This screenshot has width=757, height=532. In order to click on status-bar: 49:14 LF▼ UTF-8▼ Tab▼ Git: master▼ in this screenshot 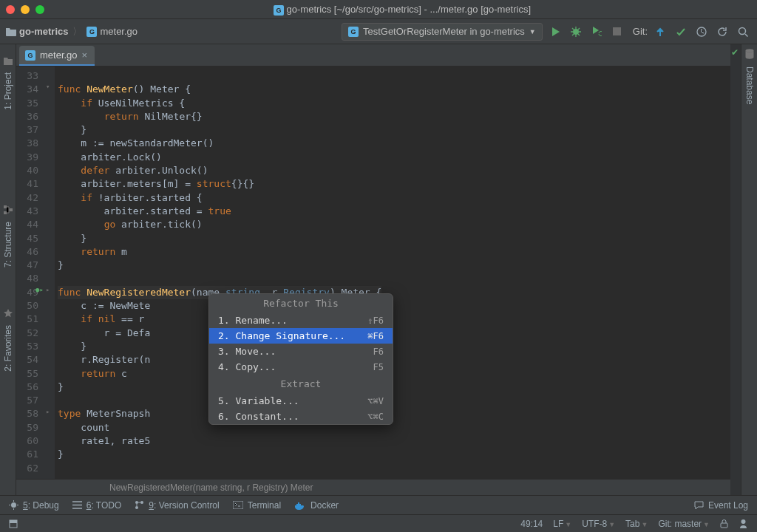, I will do `click(378, 523)`.